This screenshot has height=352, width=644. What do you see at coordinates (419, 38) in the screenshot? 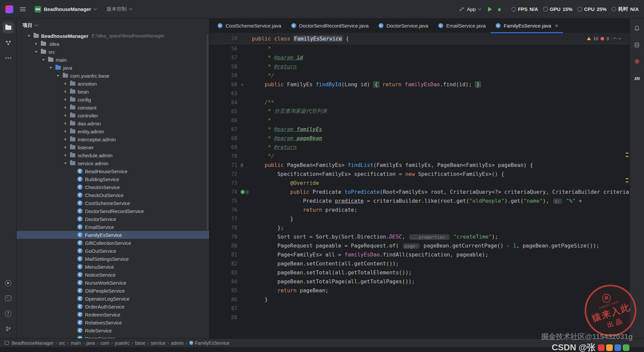
I see `code-line: 24public class FamilyEsService {` at bounding box center [419, 38].